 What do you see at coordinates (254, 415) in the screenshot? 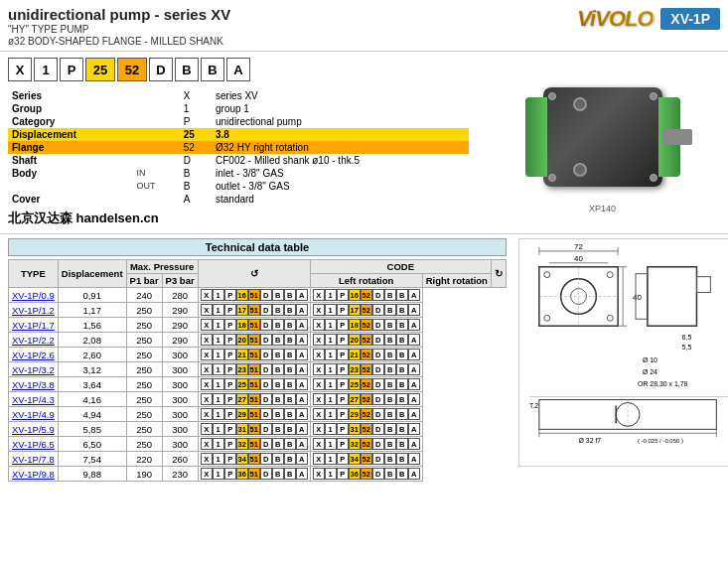
I see `row-left-code: X1P2951DBBA` at bounding box center [254, 415].